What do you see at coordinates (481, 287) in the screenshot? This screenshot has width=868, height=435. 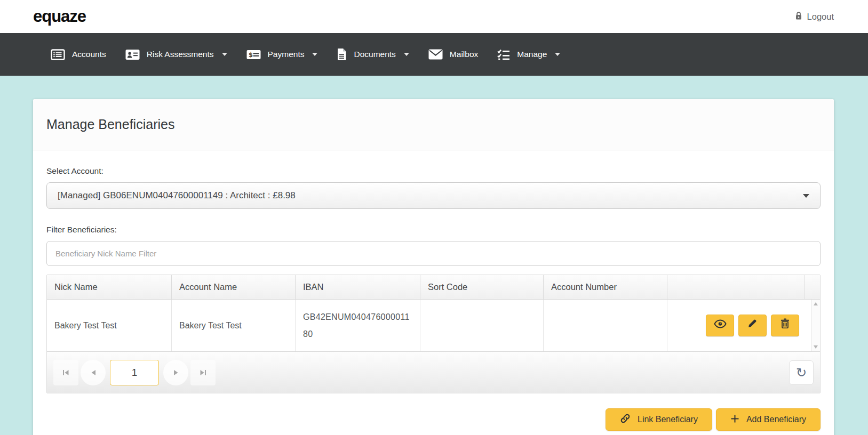 I see `column-header-sort-code: Sort Code` at bounding box center [481, 287].